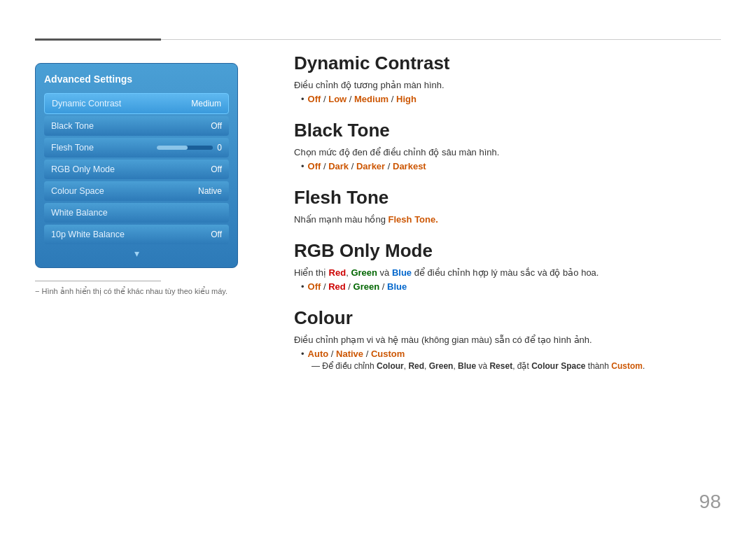 This screenshot has height=534, width=756. Describe the element at coordinates (507, 220) in the screenshot. I see `section-desc-flesh-tone: Nhấn mạnh màu hồng Flesh Tone.` at that location.